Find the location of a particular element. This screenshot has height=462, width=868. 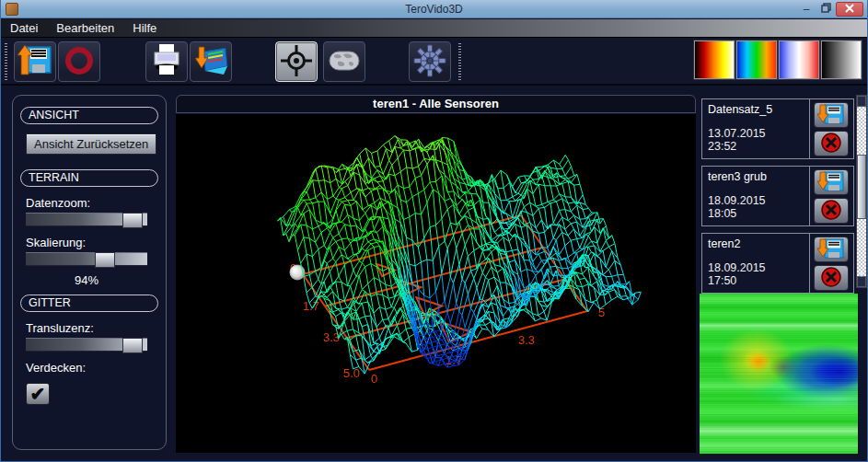

skalierung-slider is located at coordinates (87, 260).